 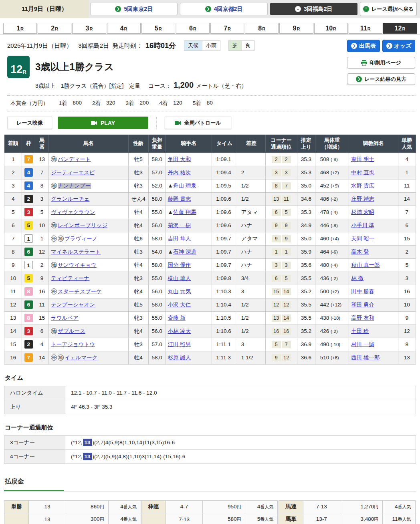 What do you see at coordinates (180, 278) in the screenshot?
I see `jockey-link: 横山 琉人` at bounding box center [180, 278].